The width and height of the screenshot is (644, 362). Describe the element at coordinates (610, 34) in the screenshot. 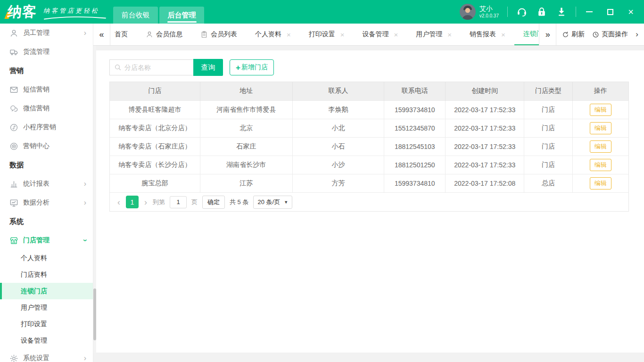

I see `page-operations-button: 页面操作` at that location.